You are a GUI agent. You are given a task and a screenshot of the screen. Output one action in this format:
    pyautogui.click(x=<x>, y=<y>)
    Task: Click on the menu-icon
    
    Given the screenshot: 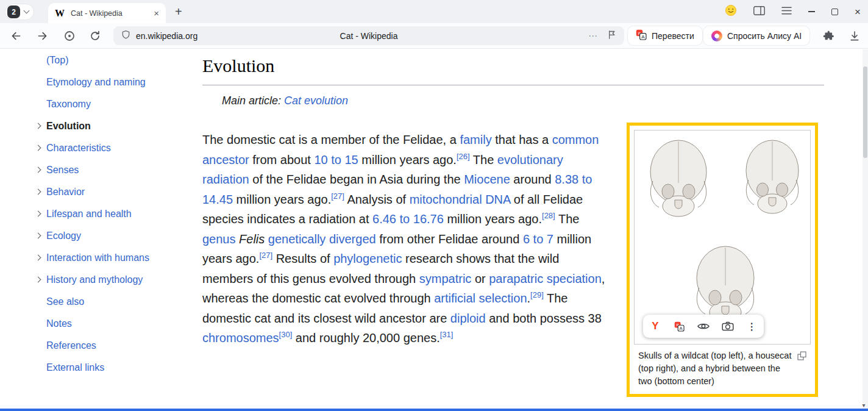 What is the action you would take?
    pyautogui.click(x=786, y=12)
    